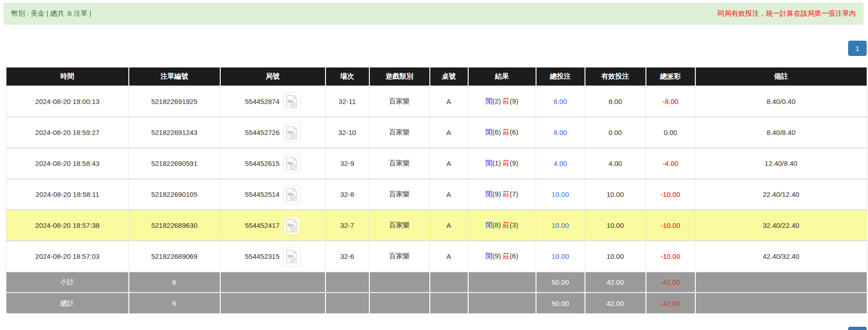 Image resolution: width=868 pixels, height=330 pixels. What do you see at coordinates (502, 132) in the screenshot?
I see `cell-result: 閒(6) 莊(6)` at bounding box center [502, 132].